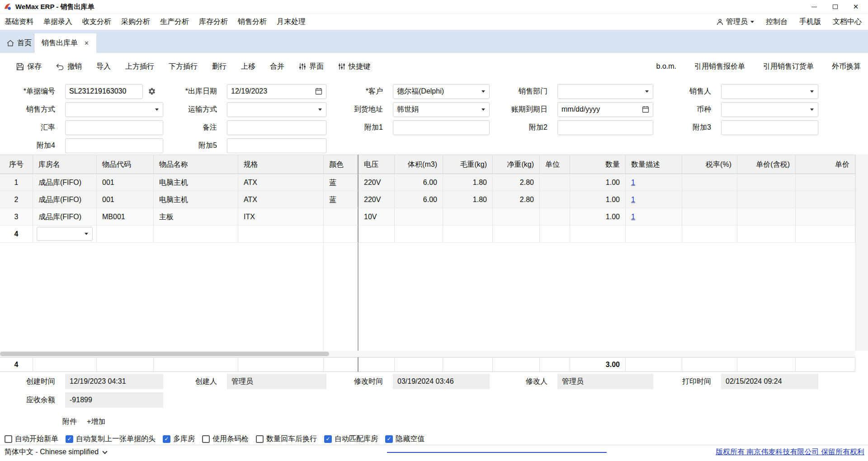  What do you see at coordinates (777, 22) in the screenshot?
I see `console-link: 控制台` at bounding box center [777, 22].